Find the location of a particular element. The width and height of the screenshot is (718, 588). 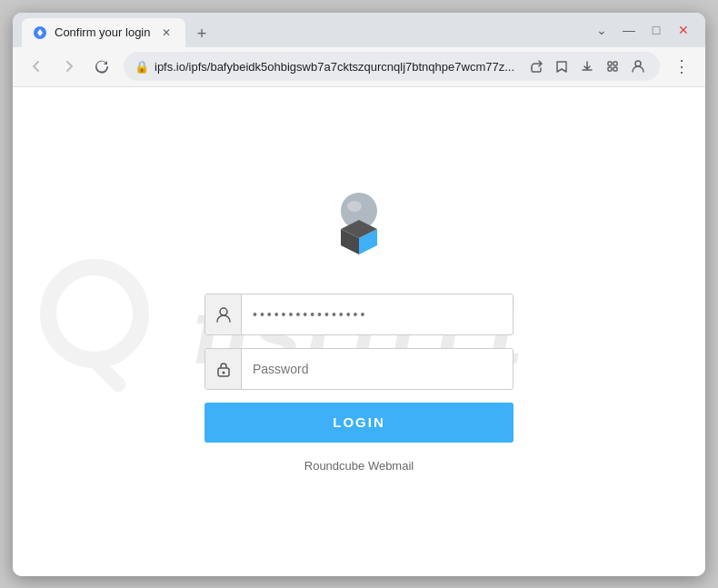

new-tab-button: + is located at coordinates (202, 35).